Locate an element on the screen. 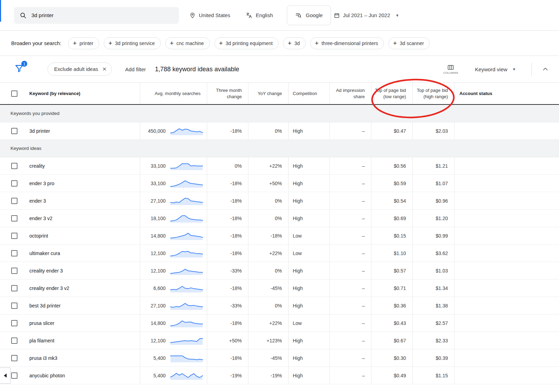 This screenshot has width=559, height=392. broaden-chip: + 3d scanner is located at coordinates (409, 43).